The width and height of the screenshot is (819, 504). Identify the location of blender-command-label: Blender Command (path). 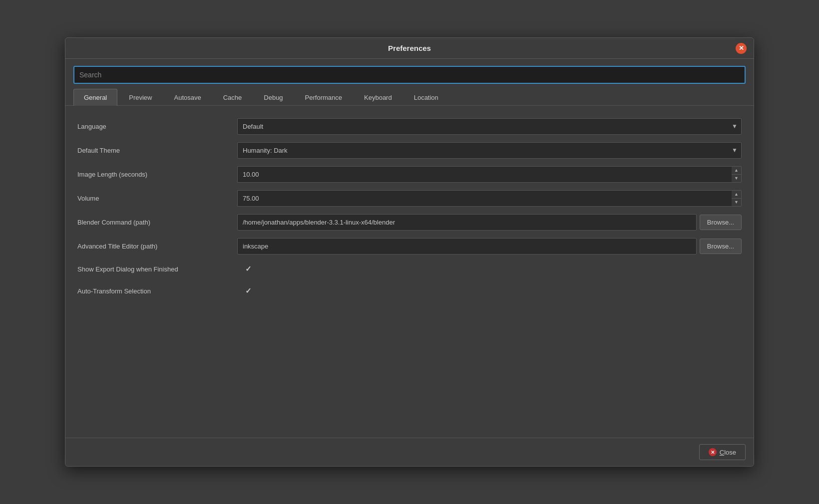
(157, 223).